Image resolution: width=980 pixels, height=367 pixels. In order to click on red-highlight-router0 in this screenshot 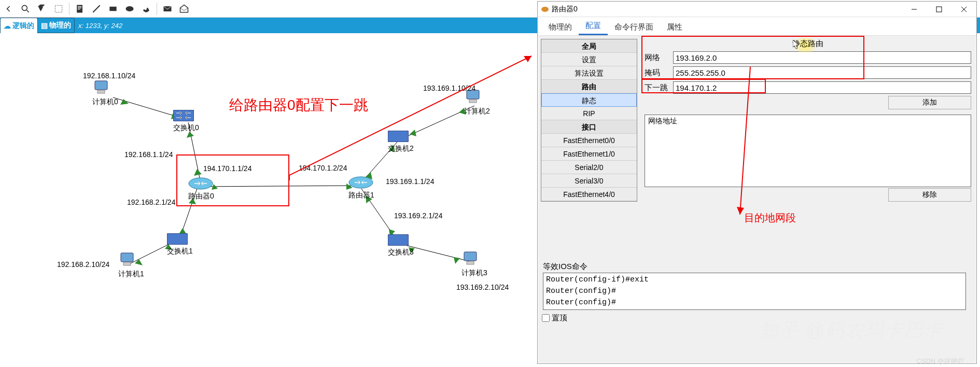, I will do `click(233, 180)`.